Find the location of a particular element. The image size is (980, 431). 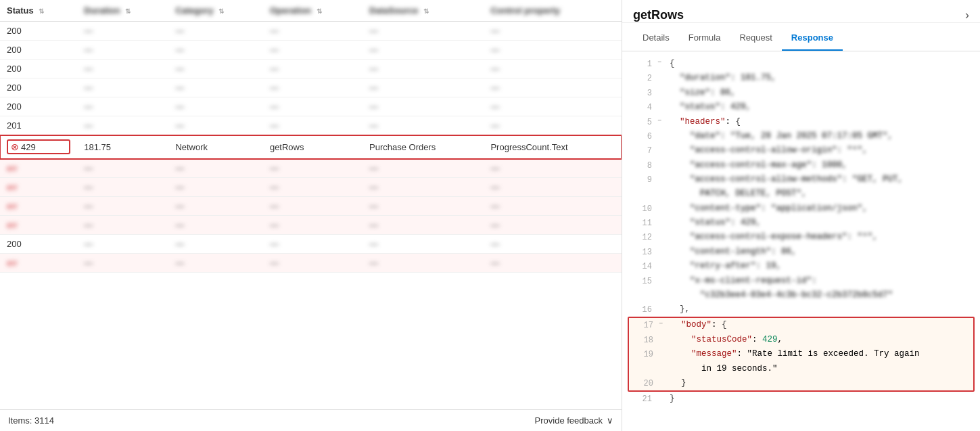

sort-icon-category: ⇅ is located at coordinates (221, 11).